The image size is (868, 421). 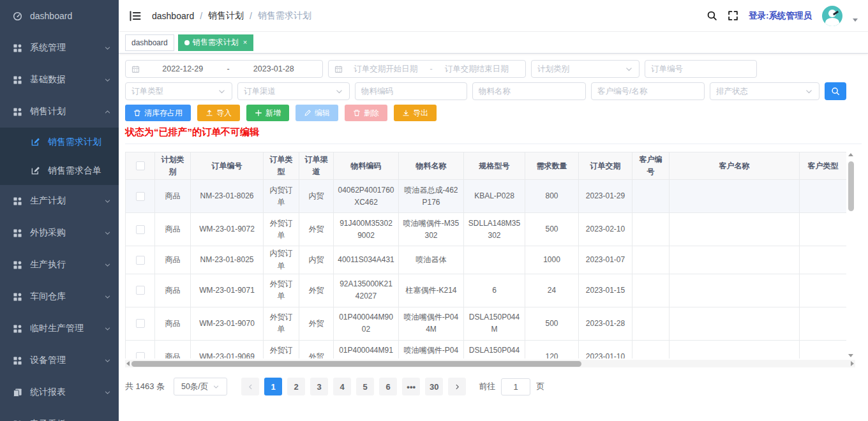 I want to click on plan-category-select, so click(x=585, y=69).